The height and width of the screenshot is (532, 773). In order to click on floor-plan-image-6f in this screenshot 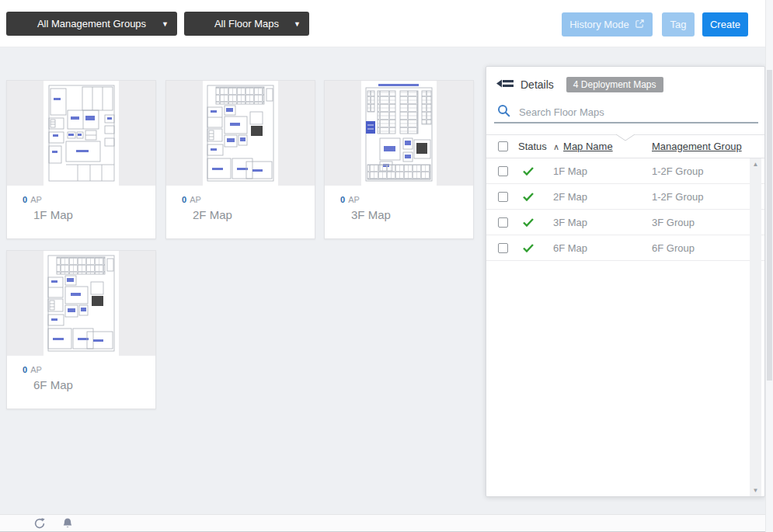, I will do `click(81, 303)`.